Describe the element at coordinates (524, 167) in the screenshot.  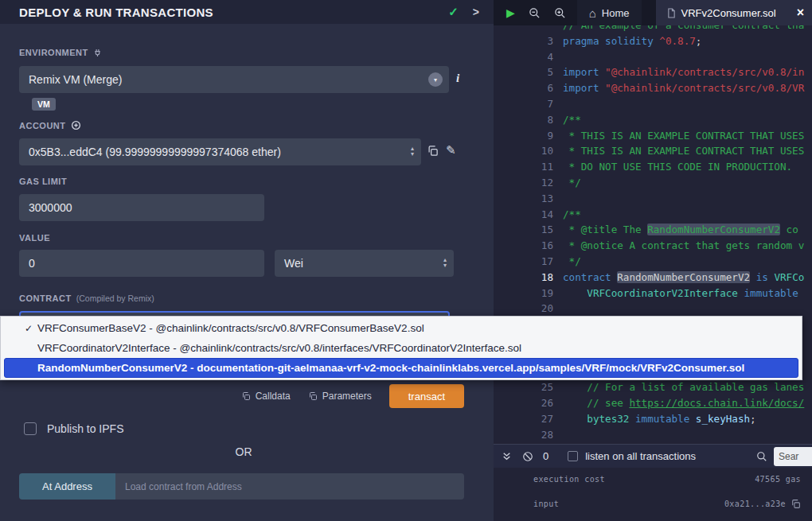
I see `line-number: 11` at that location.